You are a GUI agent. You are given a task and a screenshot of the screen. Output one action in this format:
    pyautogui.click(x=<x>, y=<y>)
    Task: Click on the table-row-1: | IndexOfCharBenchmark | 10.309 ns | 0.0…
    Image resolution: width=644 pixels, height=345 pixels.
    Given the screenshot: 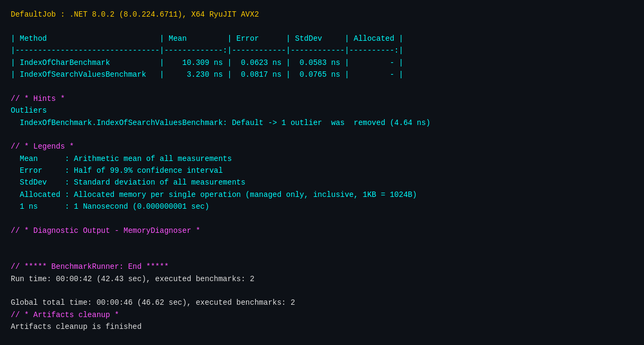 What is the action you would take?
    pyautogui.click(x=322, y=63)
    